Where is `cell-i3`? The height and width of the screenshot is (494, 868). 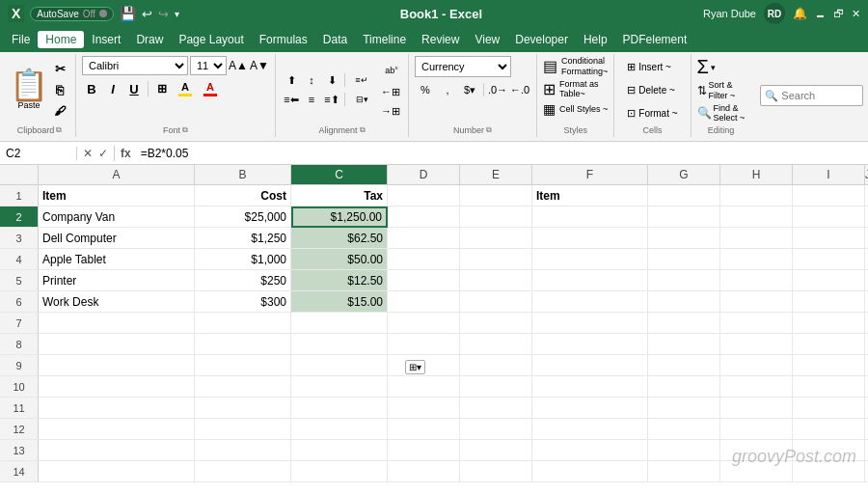 cell-i3 is located at coordinates (829, 238).